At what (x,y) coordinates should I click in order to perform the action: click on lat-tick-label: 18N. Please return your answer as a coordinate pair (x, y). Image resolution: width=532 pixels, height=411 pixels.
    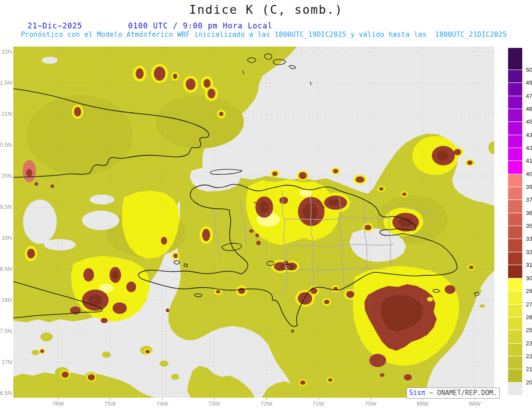
    Looking at the image, I should click on (6, 300).